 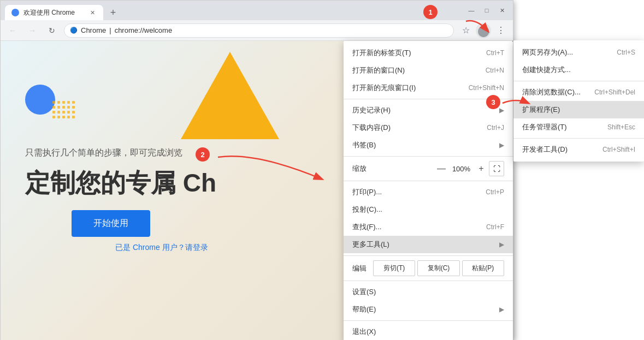 I want to click on menu-exit: 退出(X), so click(x=428, y=332).